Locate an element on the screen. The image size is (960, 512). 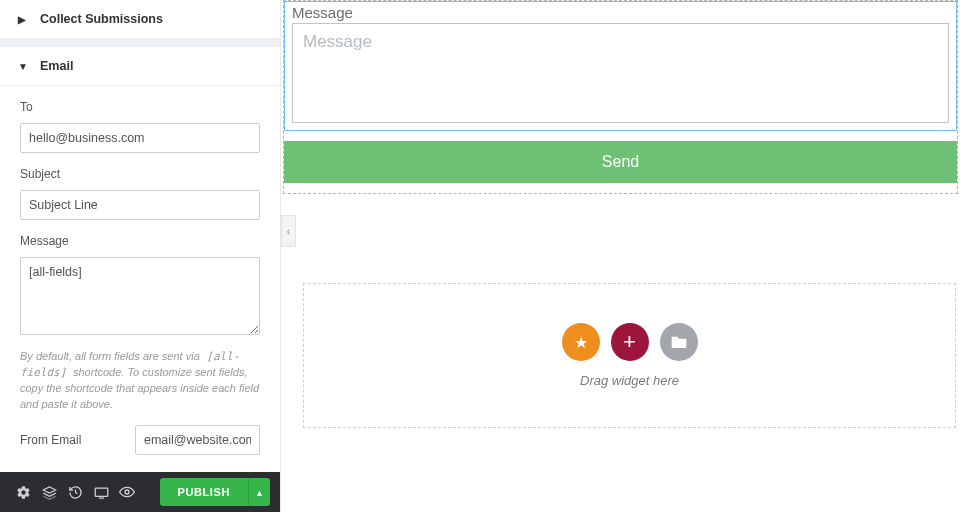
publish-more-button: ▴ is located at coordinates (259, 492).